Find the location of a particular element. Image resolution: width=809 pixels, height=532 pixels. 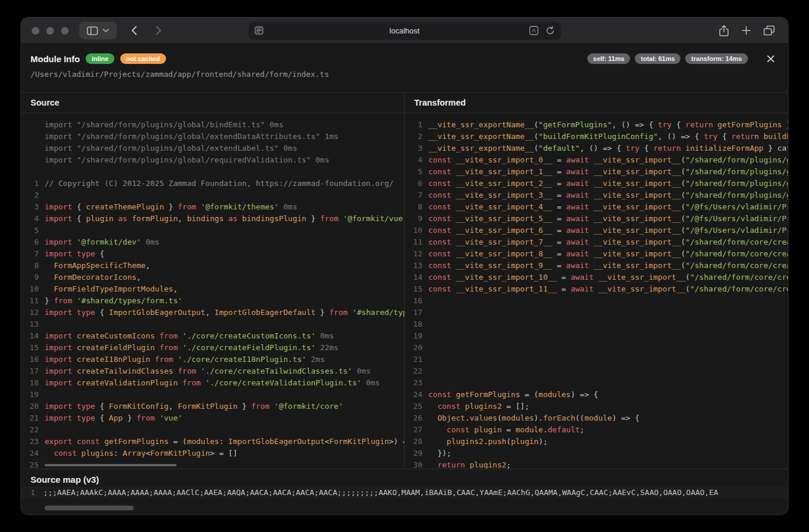

line-content: __vite_ssr_exportName__("getFormPlugins"… is located at coordinates (608, 125).